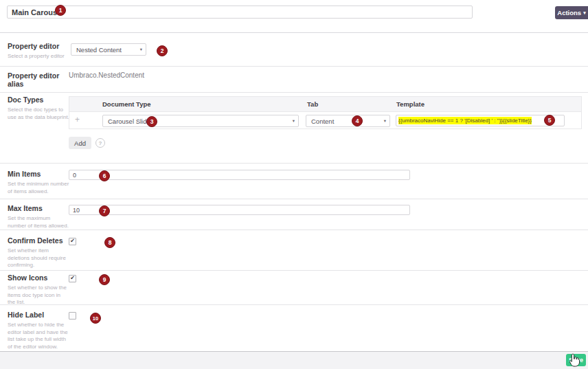 This screenshot has height=369, width=588. I want to click on add-doc-type-button: Add, so click(80, 143).